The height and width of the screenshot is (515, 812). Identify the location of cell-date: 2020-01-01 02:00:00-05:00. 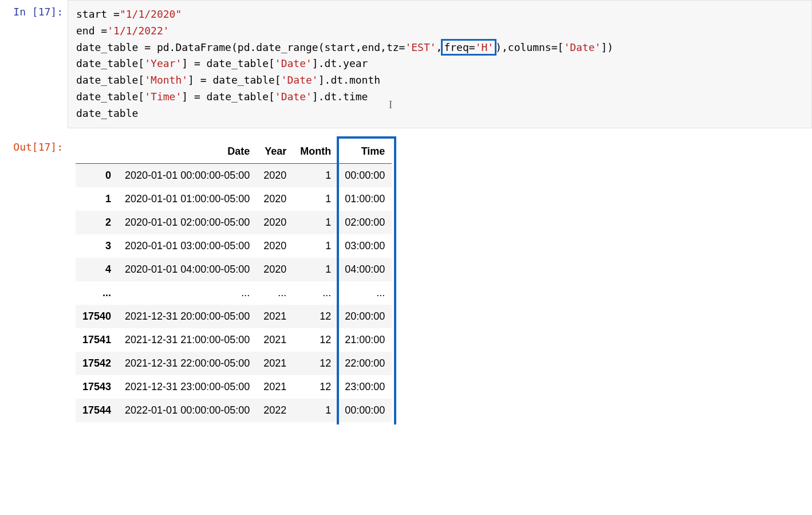
(187, 222).